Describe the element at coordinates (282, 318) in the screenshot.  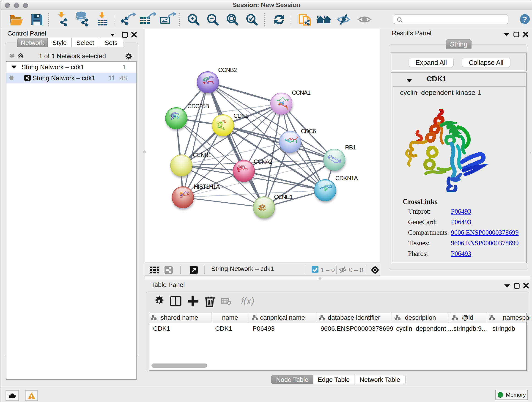
I see `svg-text: canonical name` at that location.